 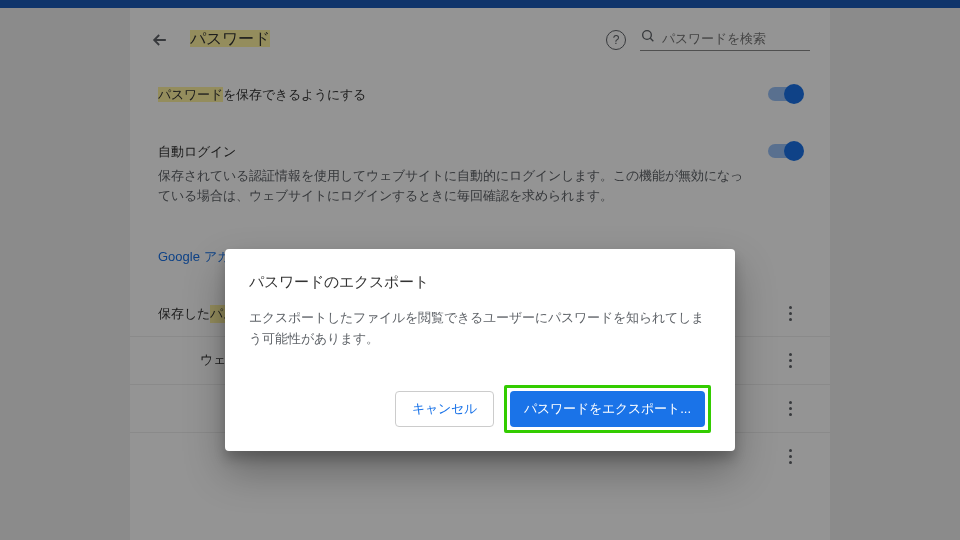 What do you see at coordinates (480, 282) in the screenshot?
I see `dialog-title: パスワードのエクスポート` at bounding box center [480, 282].